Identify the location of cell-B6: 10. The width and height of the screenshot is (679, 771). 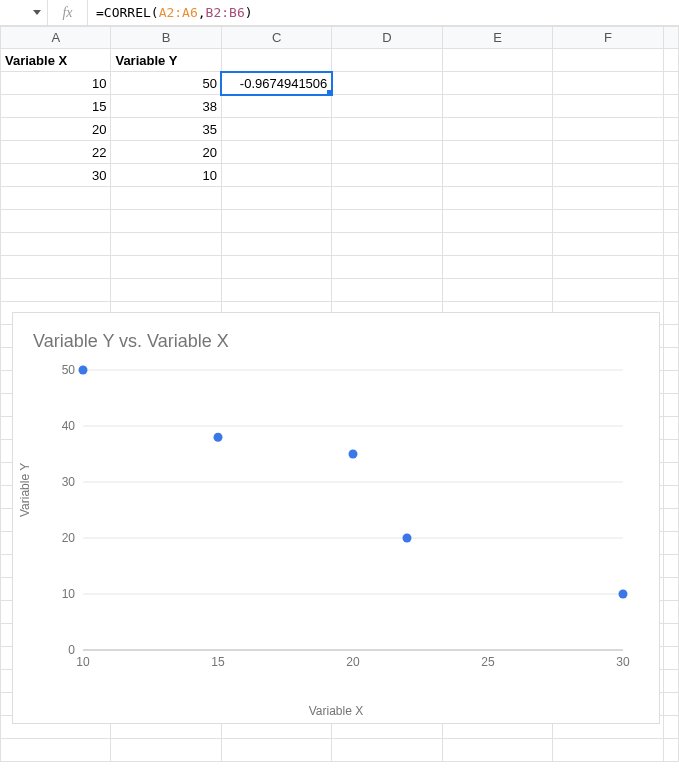
(166, 176).